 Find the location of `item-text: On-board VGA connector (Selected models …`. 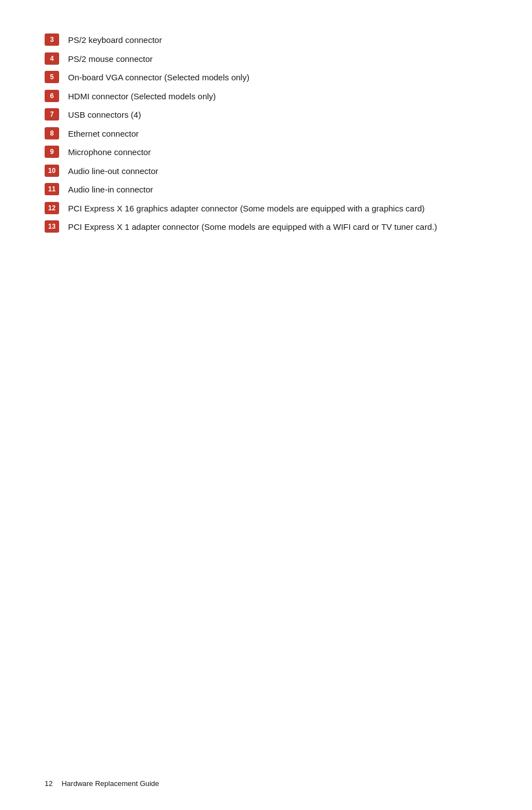

item-text: On-board VGA connector (Selected models … is located at coordinates (158, 78).